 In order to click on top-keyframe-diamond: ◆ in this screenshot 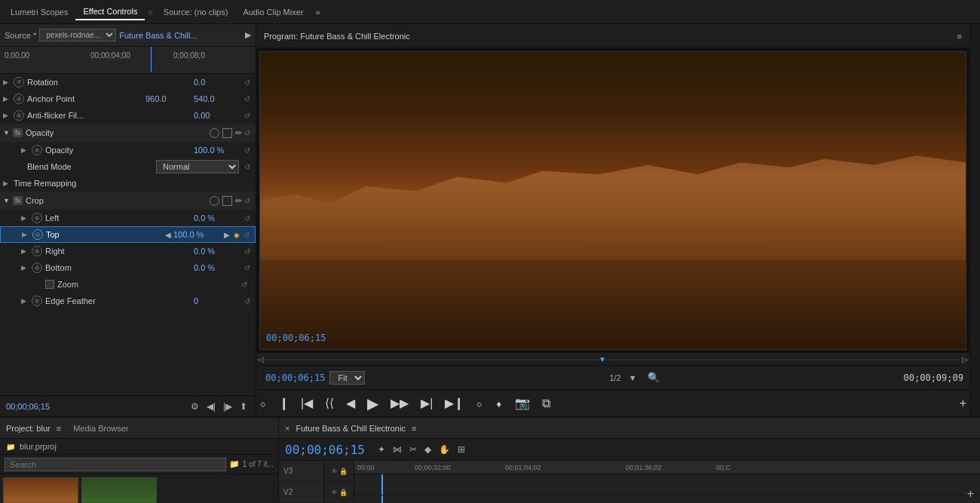, I will do `click(237, 235)`.